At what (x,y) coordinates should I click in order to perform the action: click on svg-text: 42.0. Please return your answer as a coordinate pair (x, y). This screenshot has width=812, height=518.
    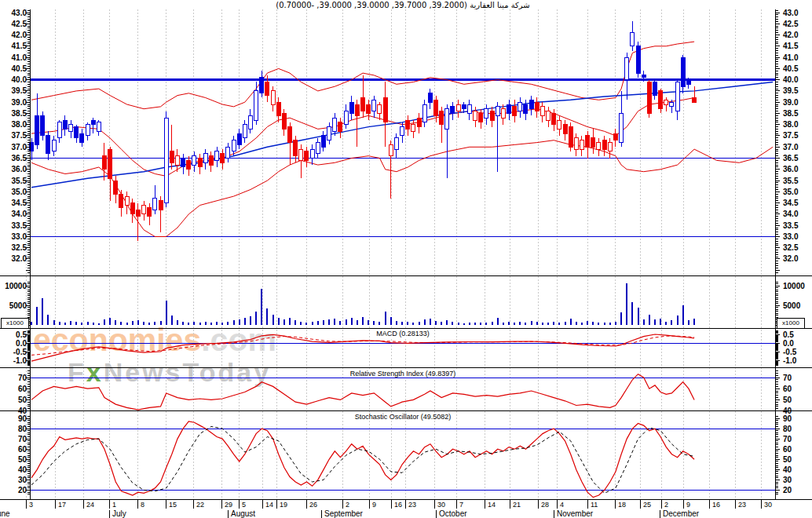
    Looking at the image, I should click on (20, 35).